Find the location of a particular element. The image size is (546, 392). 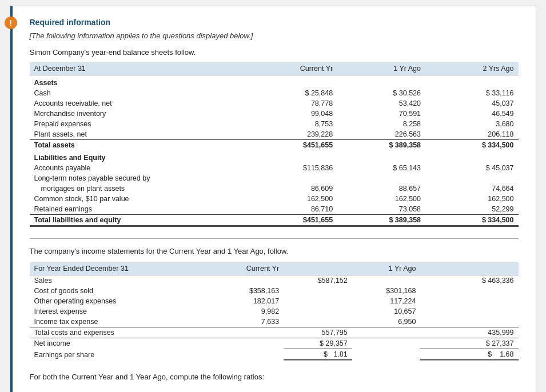

section-liabilities: Liabilities and Equity is located at coordinates (274, 157).